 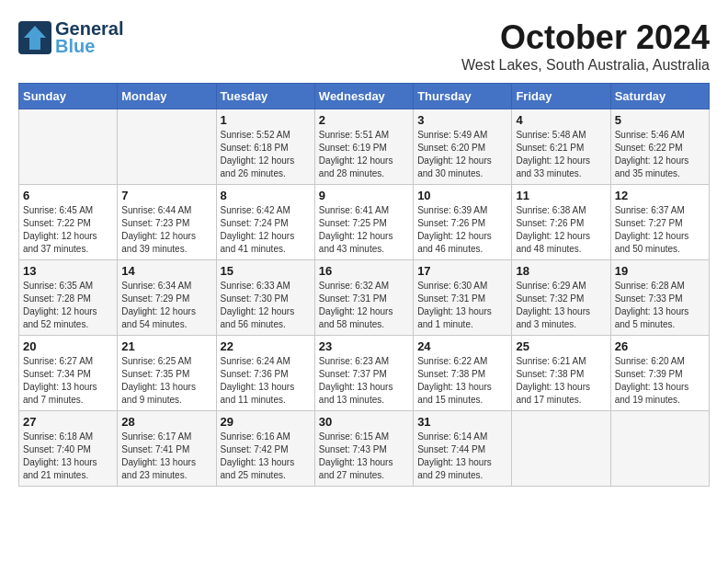 What do you see at coordinates (463, 97) in the screenshot?
I see `header-cell-thursday: Thursday` at bounding box center [463, 97].